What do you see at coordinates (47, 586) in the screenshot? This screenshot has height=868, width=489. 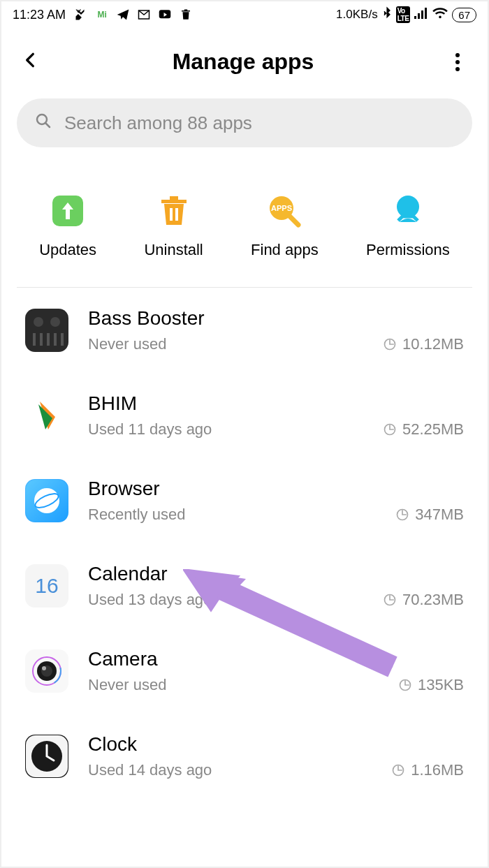 I see `app-icon: 16` at bounding box center [47, 586].